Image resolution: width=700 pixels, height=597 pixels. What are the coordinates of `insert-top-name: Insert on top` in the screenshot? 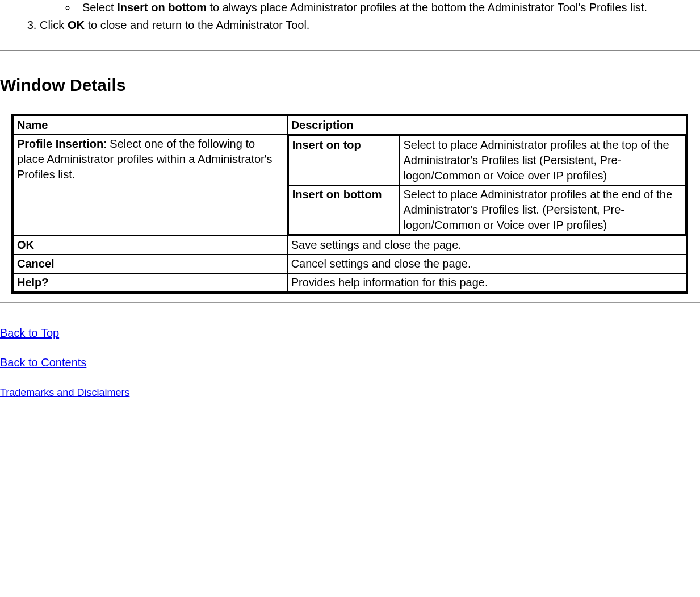 It's located at (344, 160).